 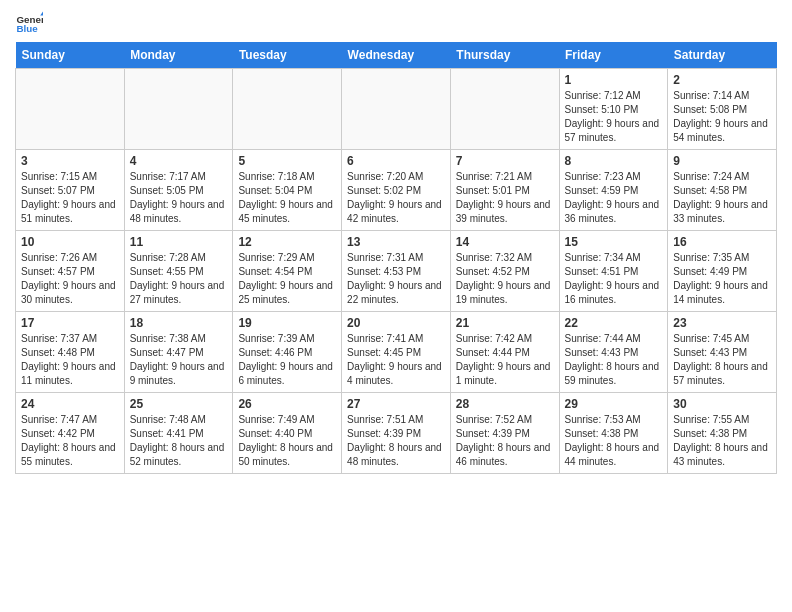 What do you see at coordinates (287, 161) in the screenshot?
I see `day-number: 5` at bounding box center [287, 161].